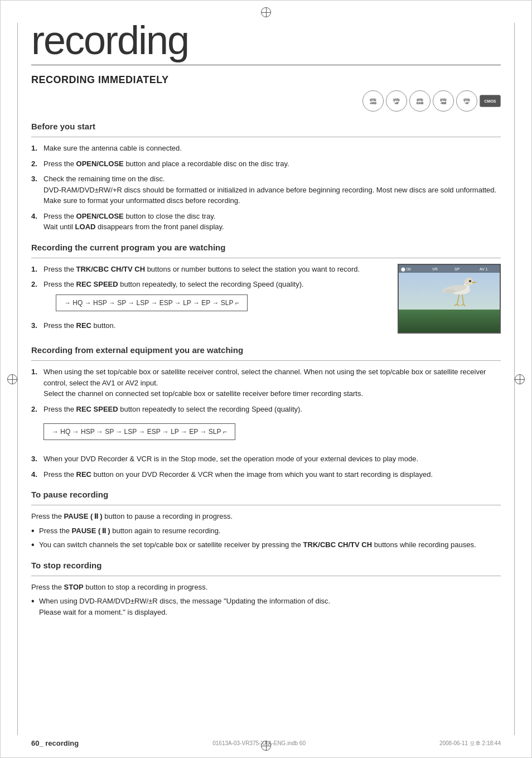 The height and width of the screenshot is (758, 532). Describe the element at coordinates (396, 101) in the screenshot. I see `disc-icon-dvd-plus-r: DVD+R` at that location.